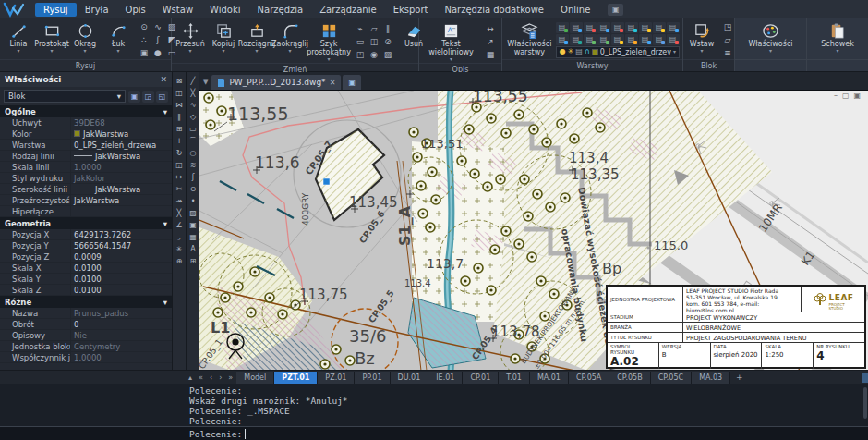  Describe the element at coordinates (193, 92) in the screenshot. I see `construction-line-icon: ╳` at that location.